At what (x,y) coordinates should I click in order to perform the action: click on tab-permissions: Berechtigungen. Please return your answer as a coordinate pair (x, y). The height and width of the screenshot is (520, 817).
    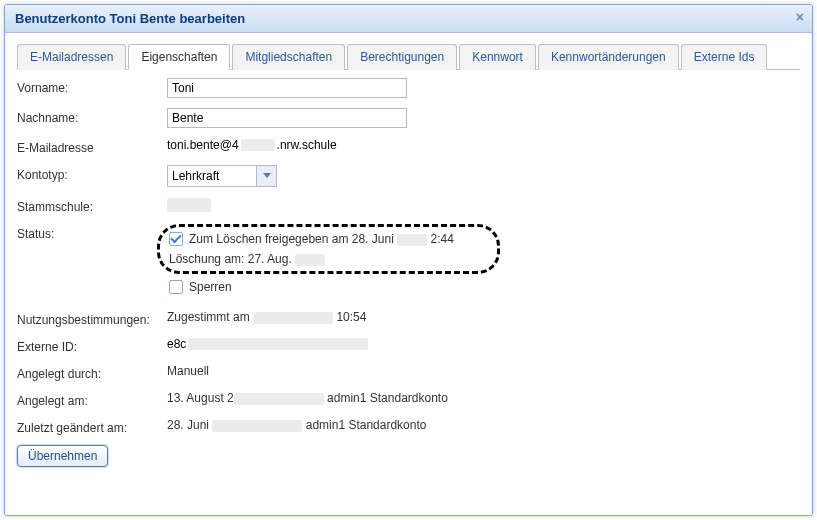
    Looking at the image, I should click on (402, 57).